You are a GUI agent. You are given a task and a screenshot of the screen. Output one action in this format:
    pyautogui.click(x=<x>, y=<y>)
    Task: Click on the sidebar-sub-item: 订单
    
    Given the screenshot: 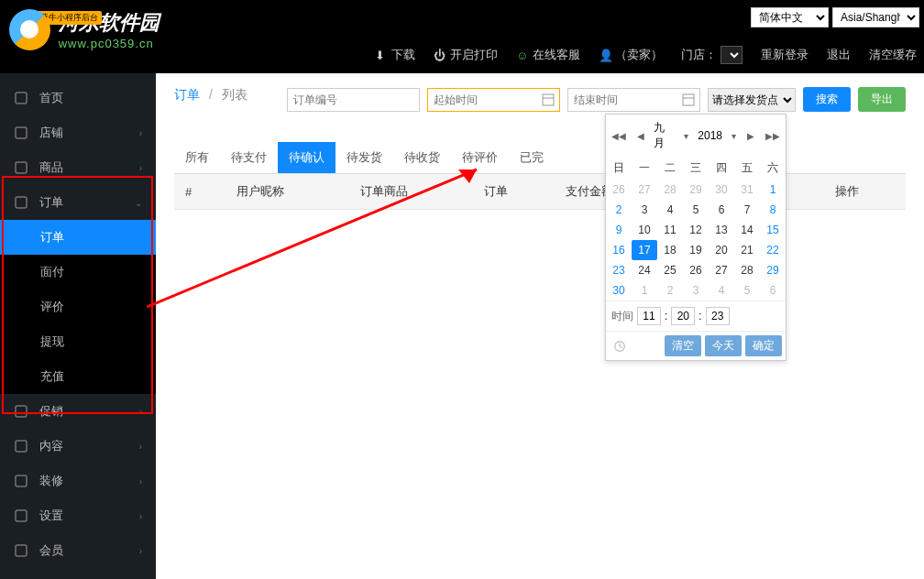 What is the action you would take?
    pyautogui.click(x=78, y=237)
    